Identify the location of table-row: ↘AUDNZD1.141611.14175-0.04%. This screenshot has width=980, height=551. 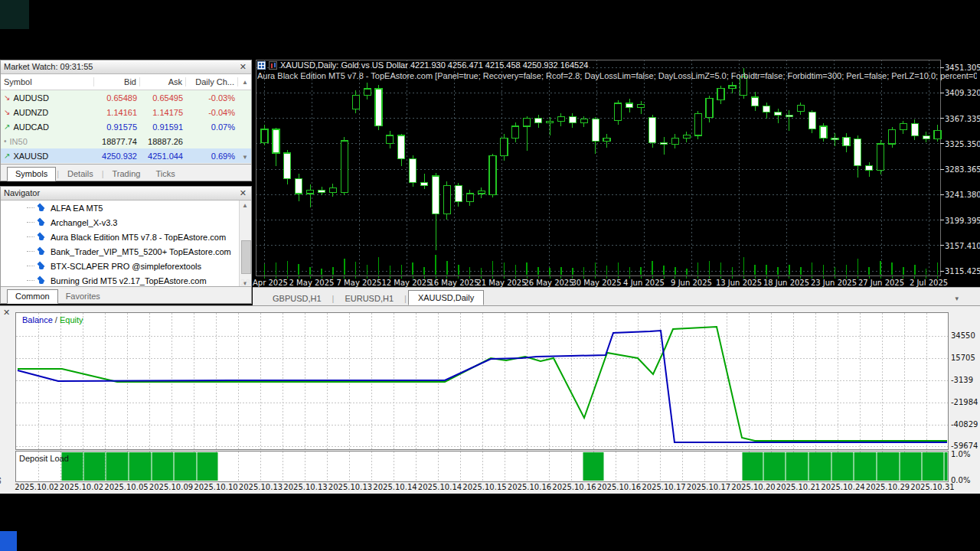
(126, 112).